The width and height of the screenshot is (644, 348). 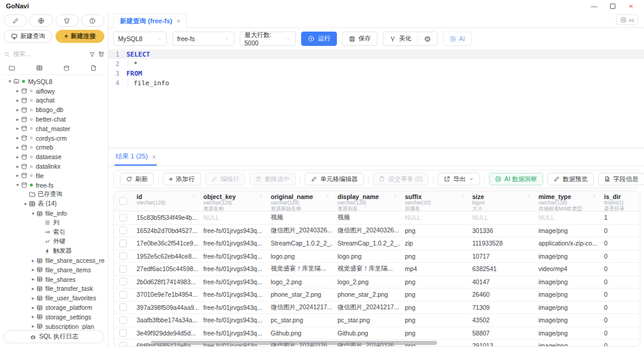 What do you see at coordinates (54, 279) in the screenshot?
I see `tree-item-file_shares: ▸file_shares` at bounding box center [54, 279].